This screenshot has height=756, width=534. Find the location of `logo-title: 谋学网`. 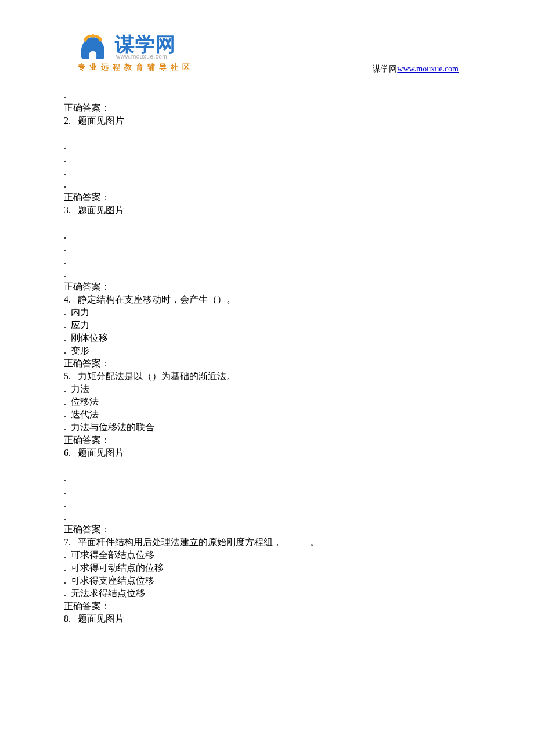

logo-title: 谋学网 is located at coordinates (145, 44).